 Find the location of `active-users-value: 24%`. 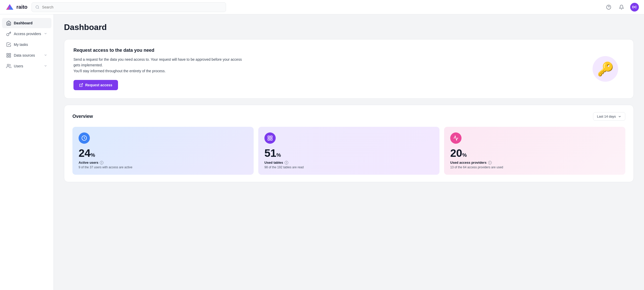

active-users-value: 24% is located at coordinates (163, 153).